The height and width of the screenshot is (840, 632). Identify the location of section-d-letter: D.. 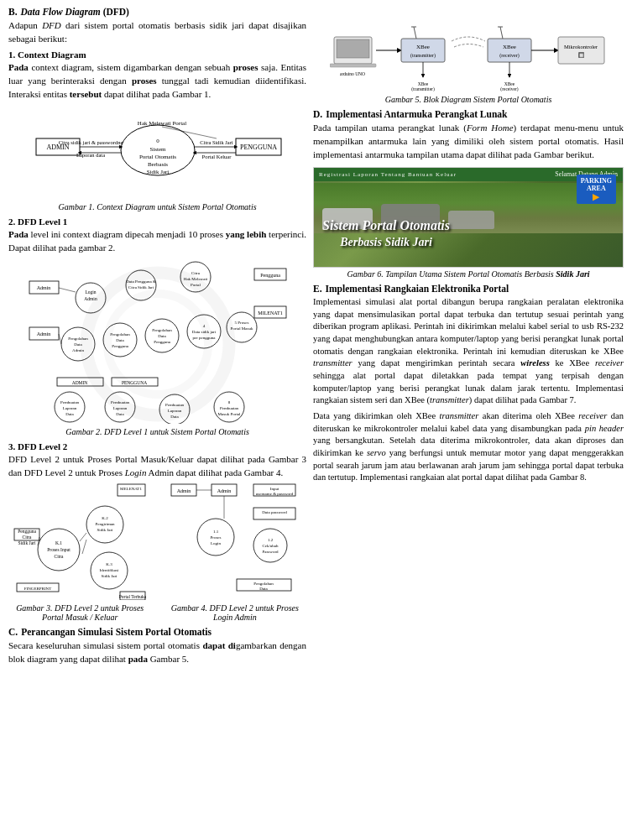
(317, 114).